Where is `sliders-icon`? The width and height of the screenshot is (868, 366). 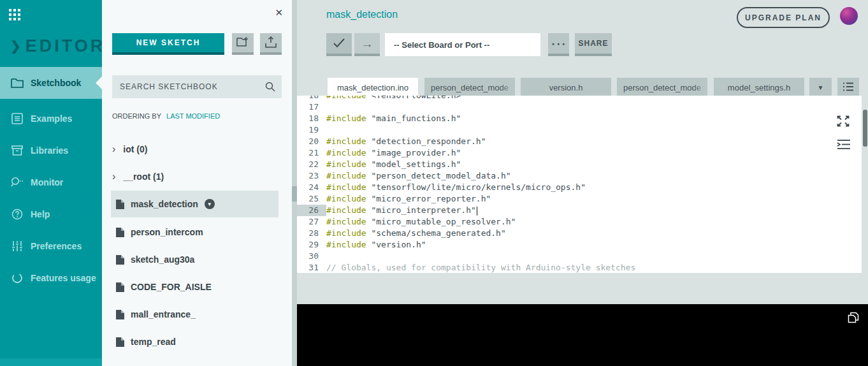 sliders-icon is located at coordinates (17, 246).